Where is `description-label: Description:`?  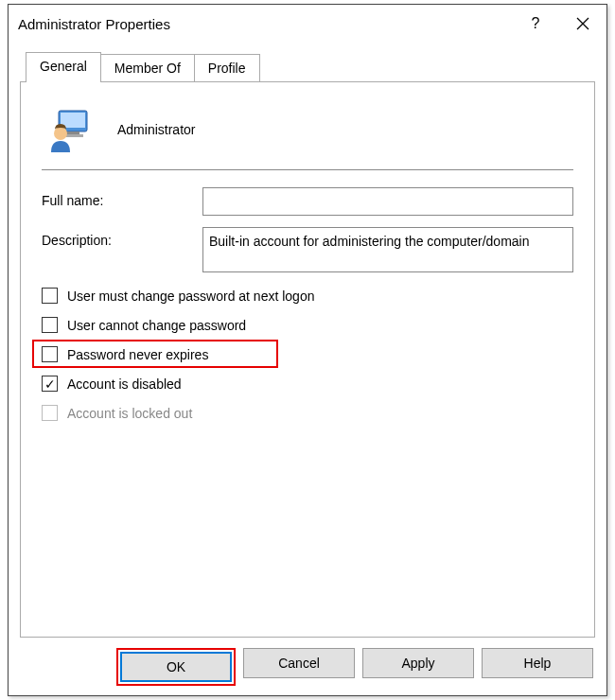 description-label: Description: is located at coordinates (122, 237).